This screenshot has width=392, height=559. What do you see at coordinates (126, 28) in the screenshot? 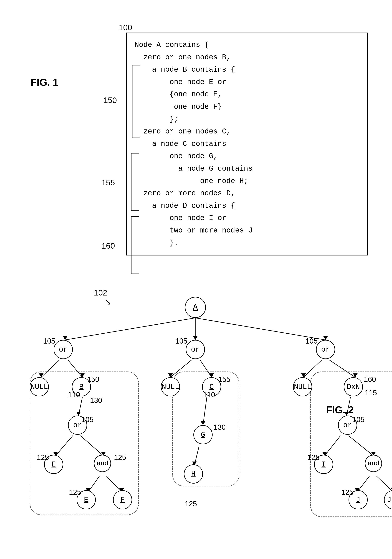
I see `ref-100: 100` at bounding box center [126, 28].